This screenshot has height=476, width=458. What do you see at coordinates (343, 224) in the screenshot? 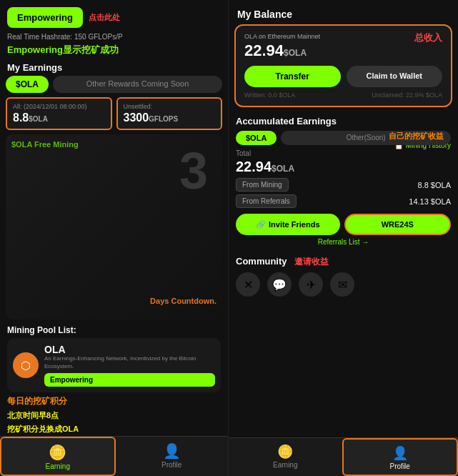
I see `action-row: 🔗 Invite Friends WRE24S` at bounding box center [343, 224].